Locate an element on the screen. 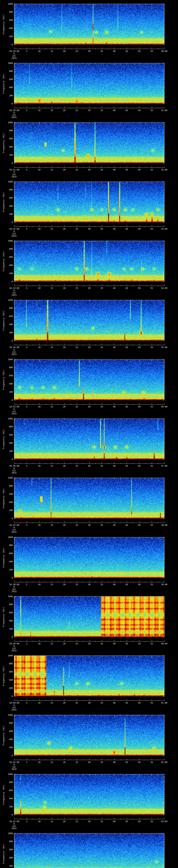 Image resolution: width=178 pixels, height=868 pixels. x-start-time-label: 18:30:00 is located at coordinates (14, 111).